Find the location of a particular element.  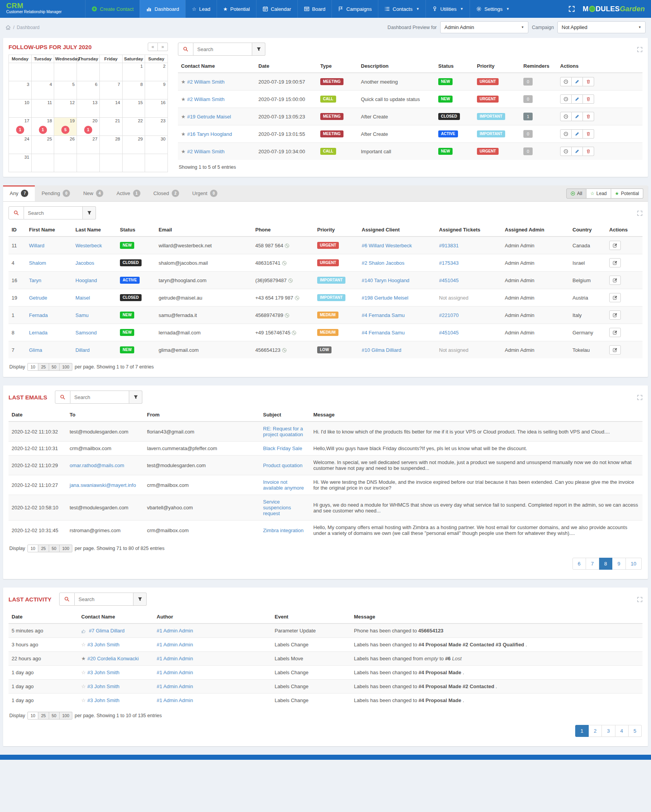

calendar-day: 22 is located at coordinates (134, 127).